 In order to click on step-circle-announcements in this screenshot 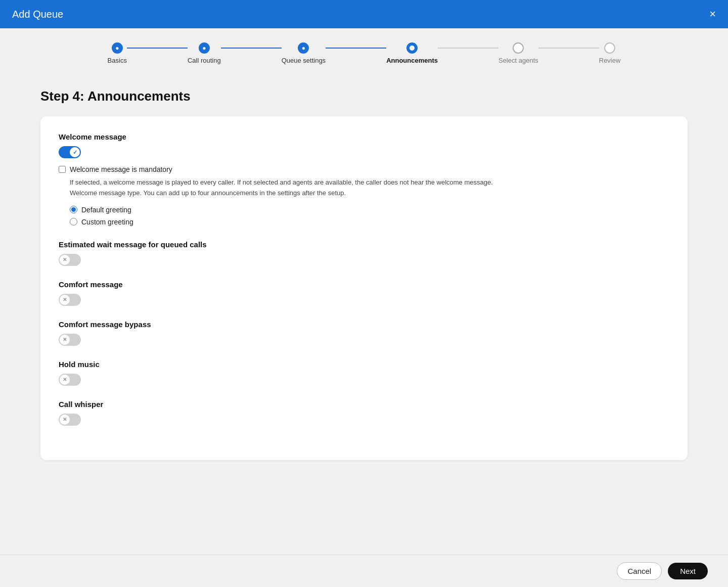, I will do `click(412, 48)`.